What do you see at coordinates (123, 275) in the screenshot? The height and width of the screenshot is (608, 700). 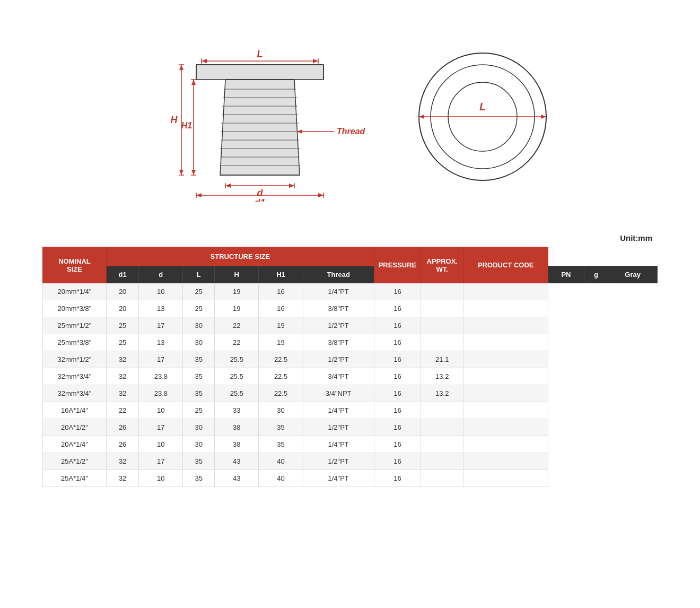 I see `sub-header-d1: d1` at bounding box center [123, 275].